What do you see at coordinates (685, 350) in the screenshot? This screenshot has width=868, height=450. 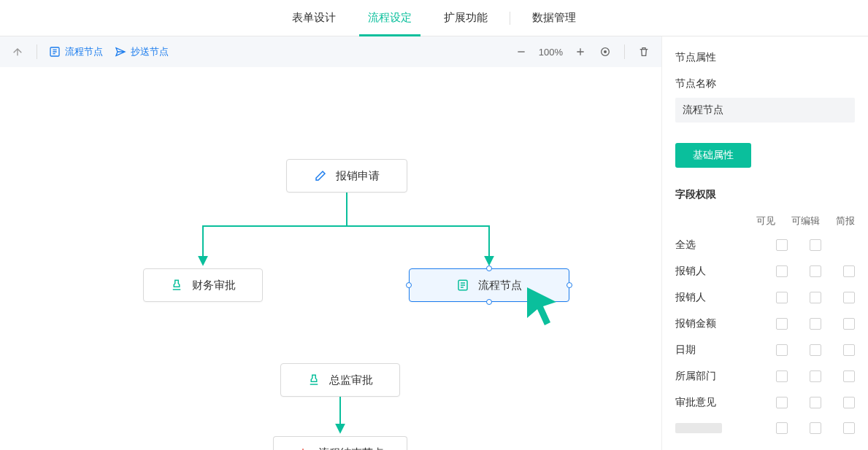 I see `perm-label: 日期` at bounding box center [685, 350].